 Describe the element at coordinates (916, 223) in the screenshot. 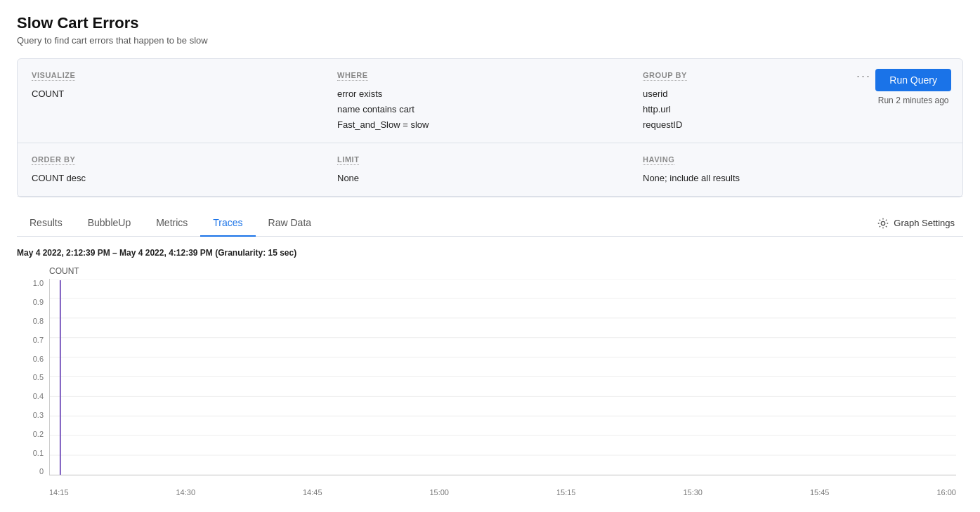

I see `graph-settings-button: Graph Settings` at that location.